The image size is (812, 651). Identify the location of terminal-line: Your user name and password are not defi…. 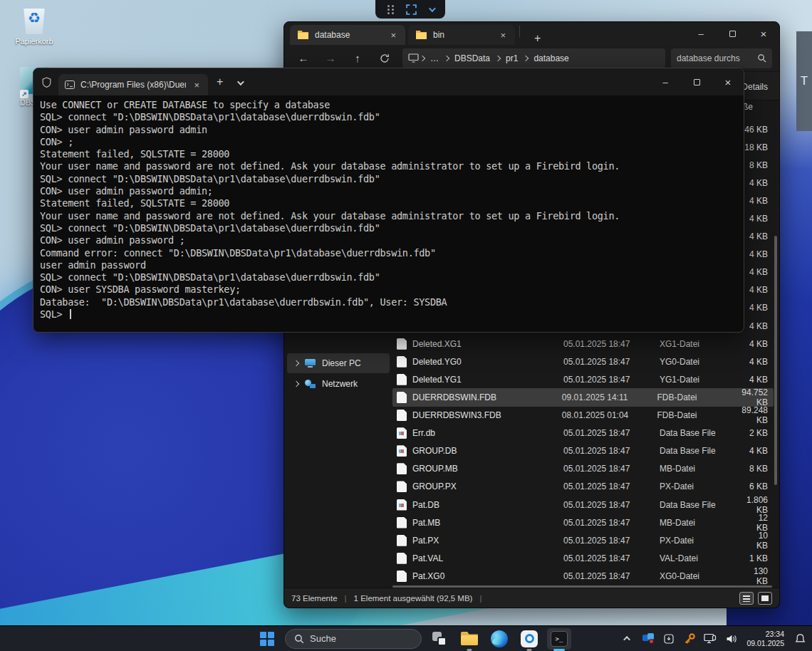
(392, 217).